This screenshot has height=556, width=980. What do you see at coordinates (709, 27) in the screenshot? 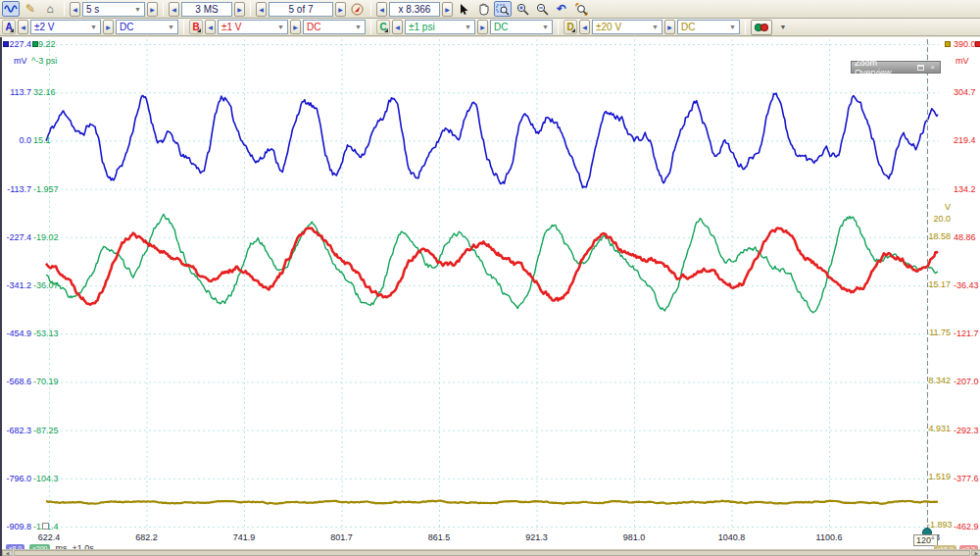
I see `channel-d-coupling-select: DC▼` at bounding box center [709, 27].